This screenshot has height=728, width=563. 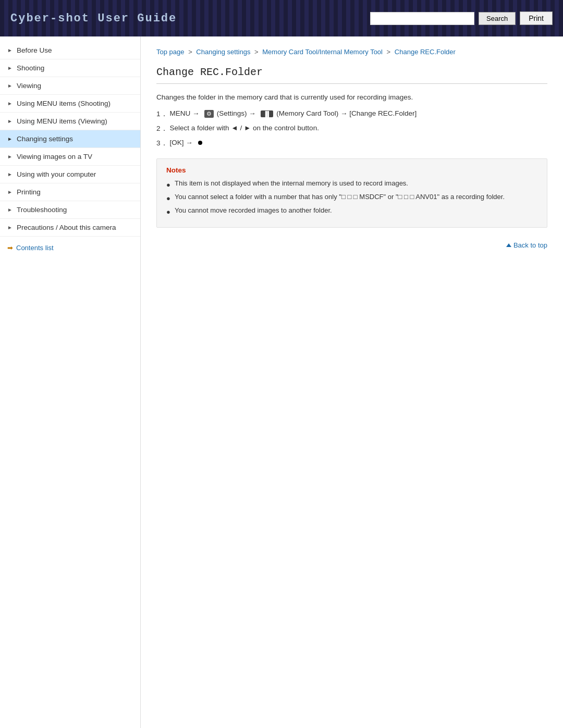 I want to click on sidebar-item-label: Using with your computer, so click(x=56, y=174).